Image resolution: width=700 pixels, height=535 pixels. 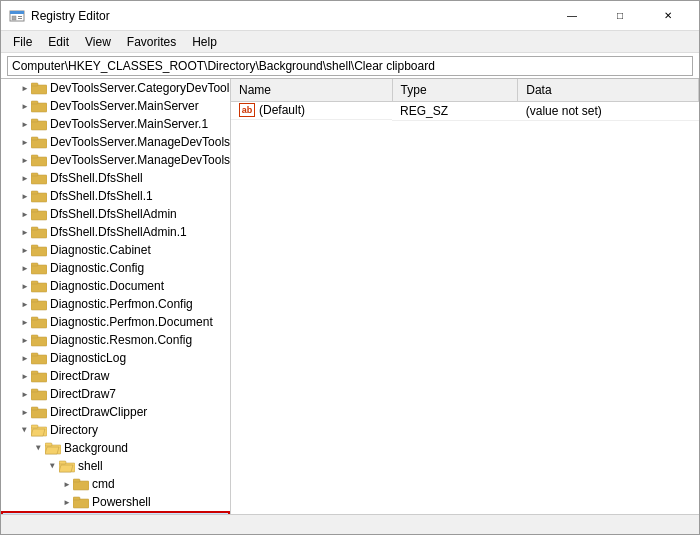 I want to click on tree-item-diag5: ► Diagnostic.Perfmon.Document, so click(x=116, y=322).